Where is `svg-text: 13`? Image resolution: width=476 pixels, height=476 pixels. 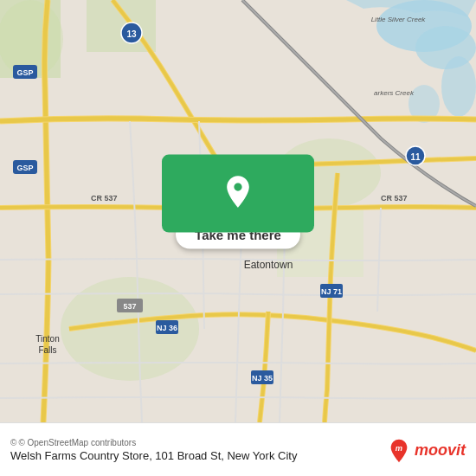
svg-text: 13 is located at coordinates (132, 35).